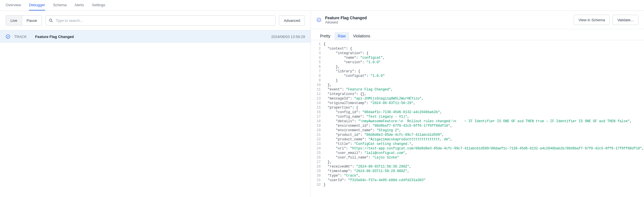 This screenshot has height=197, width=644. I want to click on tab-alerts: Alerts, so click(79, 5).